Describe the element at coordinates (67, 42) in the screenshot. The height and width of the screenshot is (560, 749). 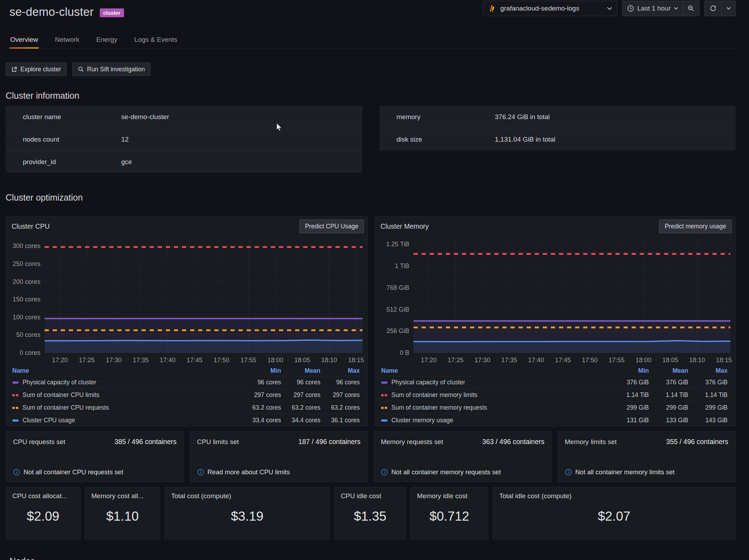
I see `tab: Network` at that location.